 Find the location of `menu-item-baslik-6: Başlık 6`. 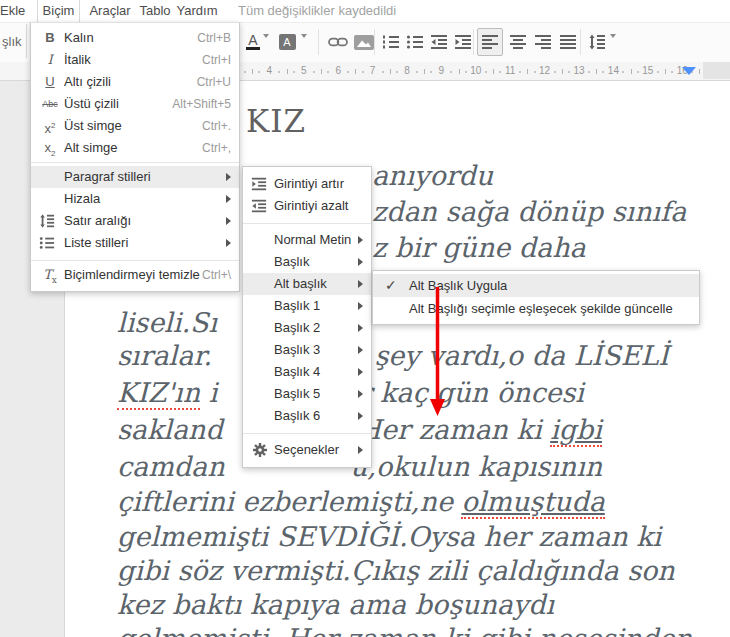

menu-item-baslik-6: Başlık 6 is located at coordinates (307, 416).